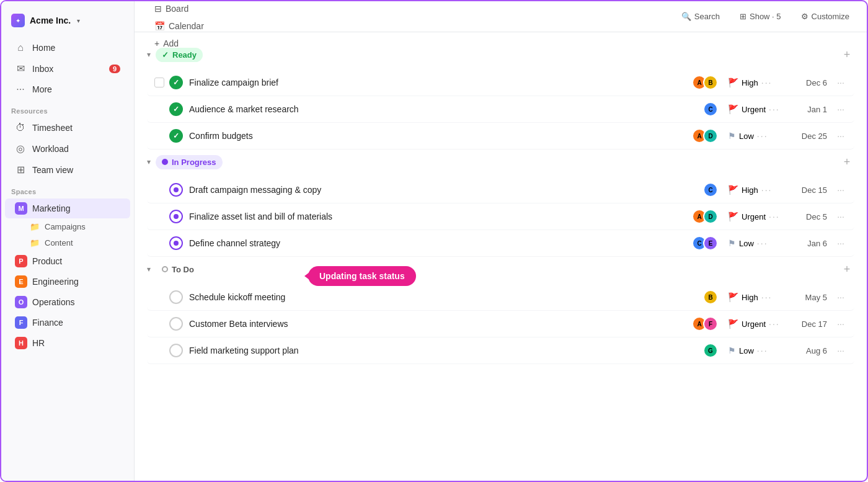 The width and height of the screenshot is (868, 482). I want to click on avatar-av-2: B, so click(711, 83).